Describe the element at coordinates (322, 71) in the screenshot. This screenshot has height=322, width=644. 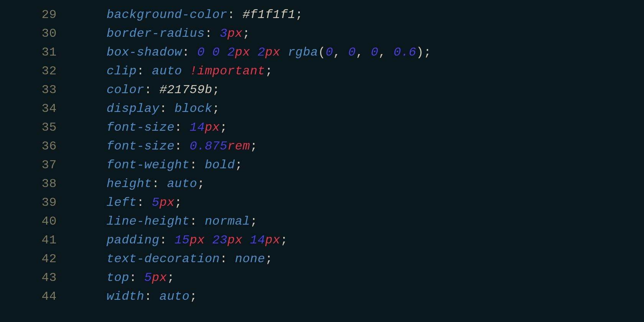
I see `code-line: 32clip: auto !important;` at that location.